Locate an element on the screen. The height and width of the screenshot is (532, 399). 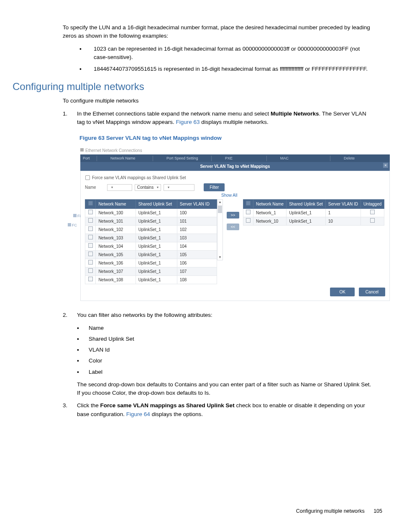
table-row: Network_100UplinkSet_1100 is located at coordinates (151, 213).